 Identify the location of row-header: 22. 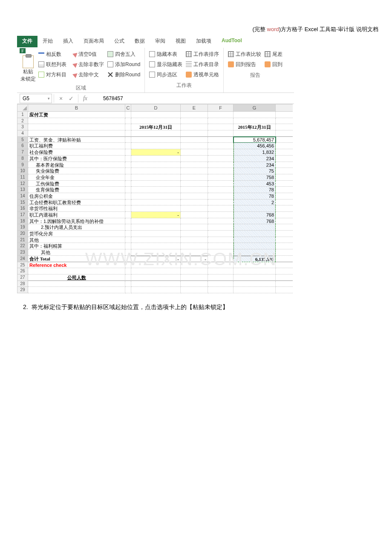
(23, 246).